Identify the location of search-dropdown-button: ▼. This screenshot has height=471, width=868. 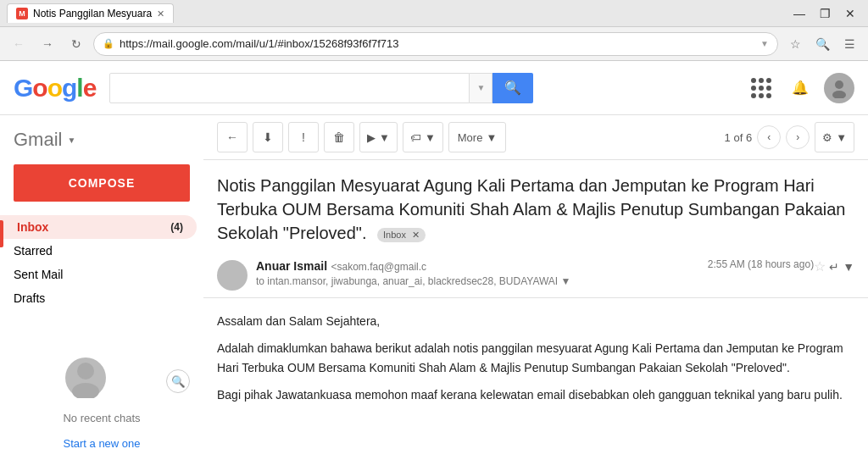
(481, 88).